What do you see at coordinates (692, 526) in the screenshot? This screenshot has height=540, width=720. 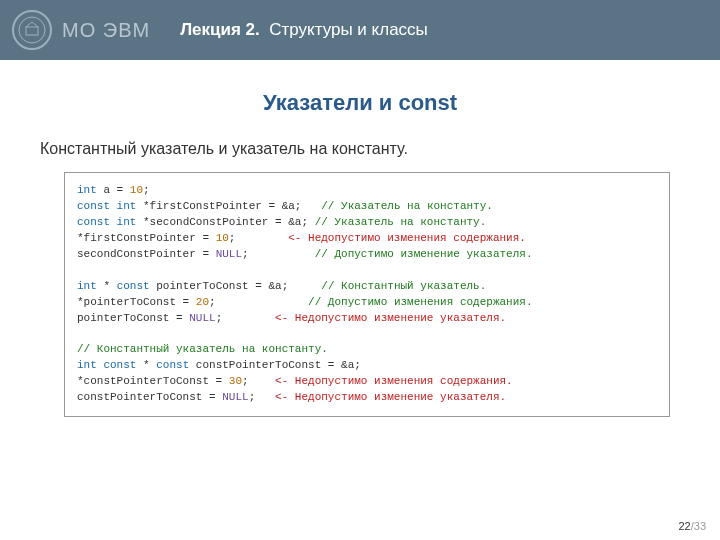 I see `page-number: 22/33` at bounding box center [692, 526].